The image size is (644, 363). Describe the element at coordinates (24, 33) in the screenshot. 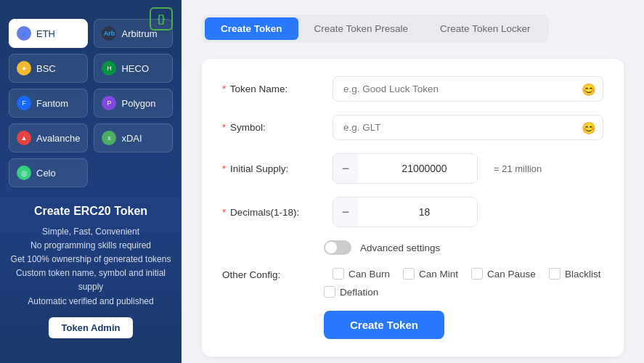

I see `eth-icon: ◈` at that location.